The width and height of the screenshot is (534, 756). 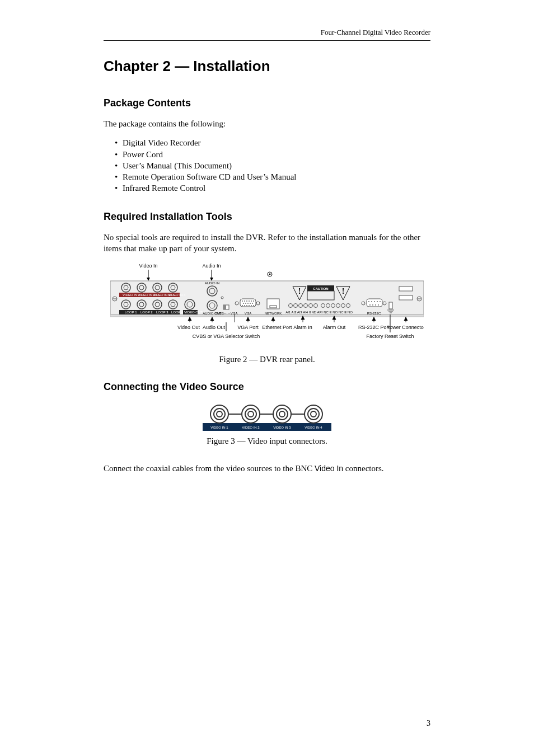 I want to click on svg-text: RS-232C, so click(x=374, y=313).